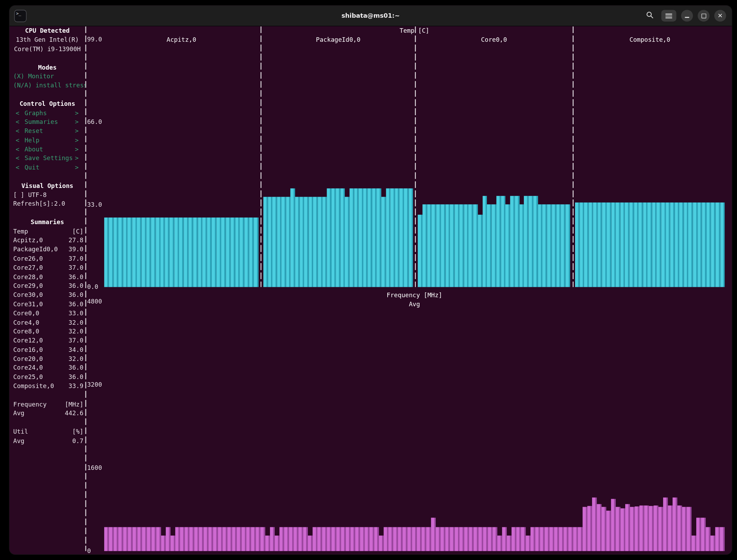 The height and width of the screenshot is (560, 737). I want to click on summary-util-unit: [%], so click(78, 432).